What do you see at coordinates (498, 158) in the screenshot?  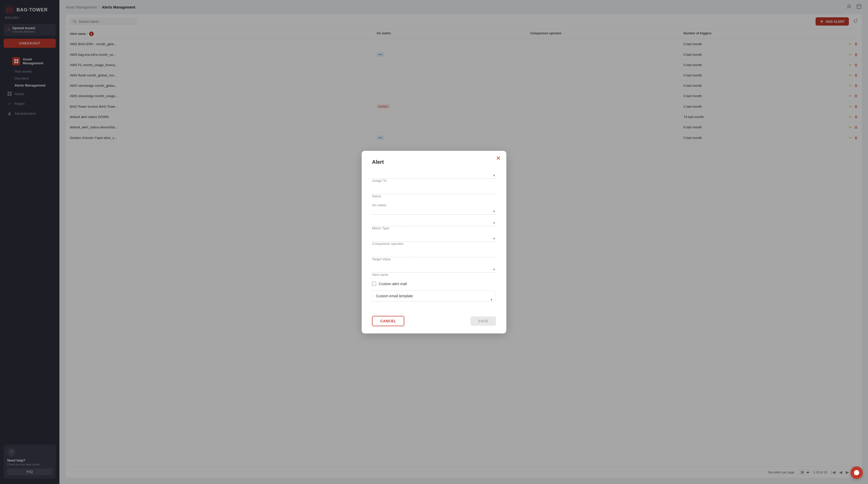 I see `modal-close-button: ✕` at bounding box center [498, 158].